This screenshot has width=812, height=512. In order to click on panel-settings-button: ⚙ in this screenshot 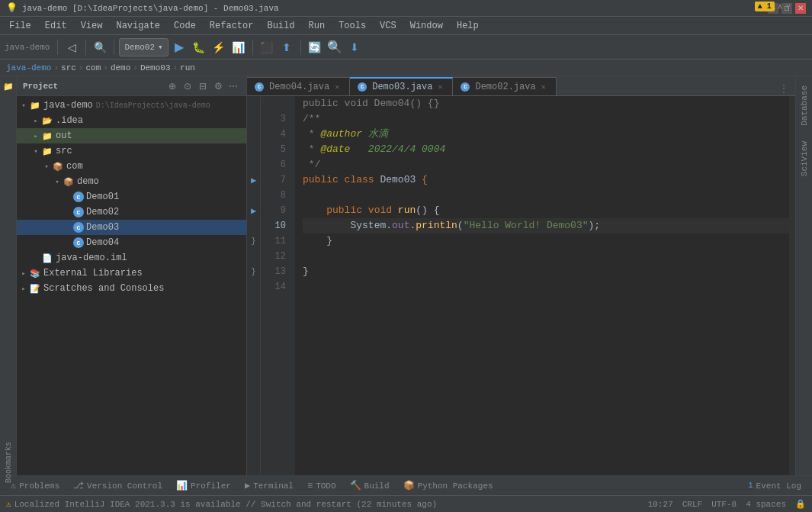, I will do `click(218, 86)`.